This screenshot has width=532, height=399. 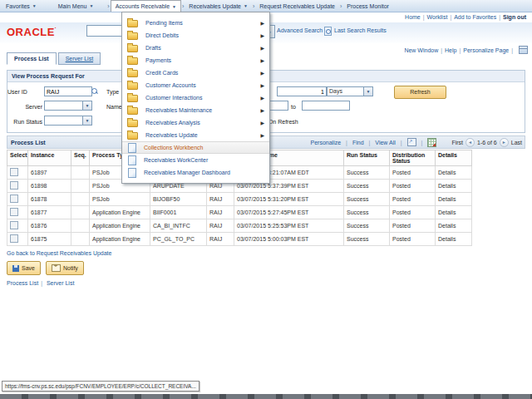 I want to click on find-link: Find, so click(x=358, y=143).